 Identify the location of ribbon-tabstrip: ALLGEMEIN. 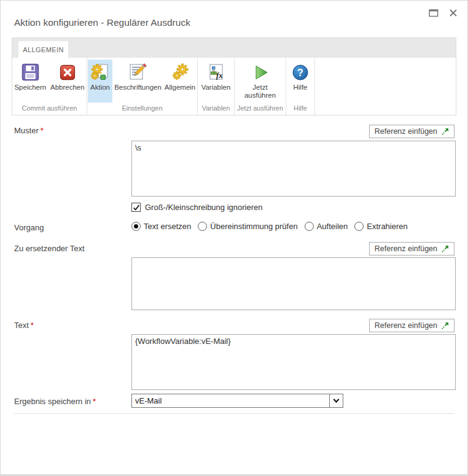
(234, 48).